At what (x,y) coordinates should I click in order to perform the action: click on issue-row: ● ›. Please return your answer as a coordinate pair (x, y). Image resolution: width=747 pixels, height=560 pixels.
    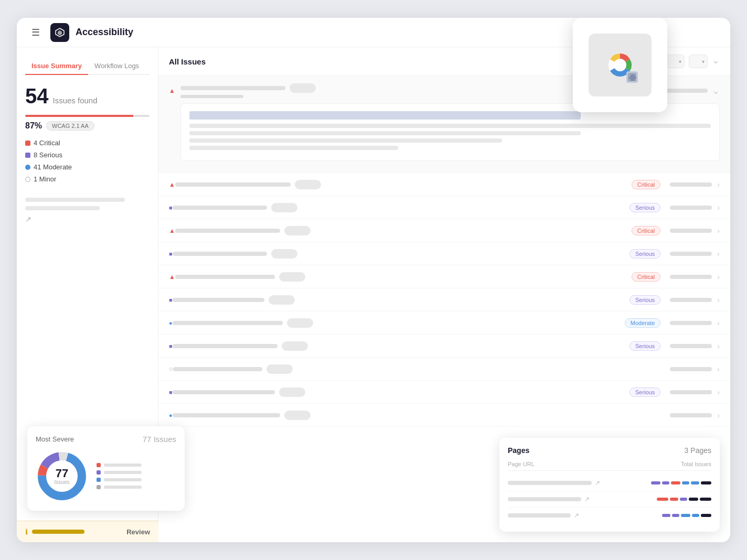
    Looking at the image, I should click on (444, 415).